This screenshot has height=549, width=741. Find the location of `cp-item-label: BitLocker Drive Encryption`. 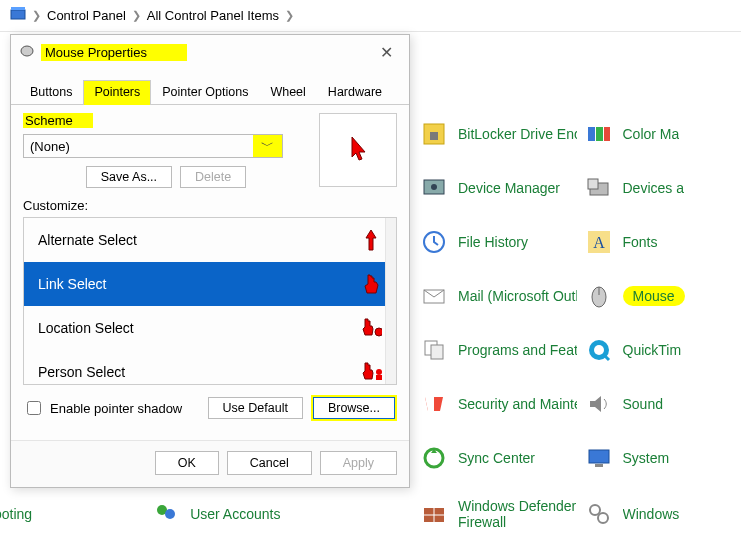

cp-item-label: BitLocker Drive Encryption is located at coordinates (518, 134).